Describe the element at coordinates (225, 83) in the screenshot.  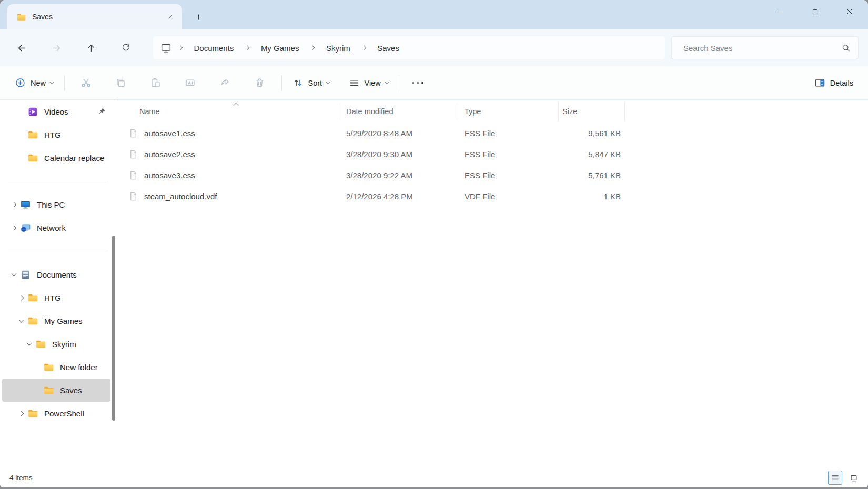
I see `share-button` at that location.